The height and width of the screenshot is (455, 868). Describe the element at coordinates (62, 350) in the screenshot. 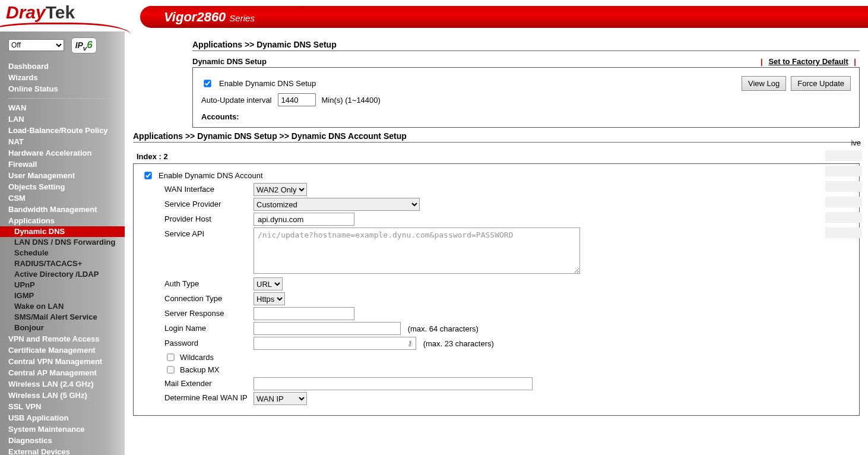

I see `nav-cert-mgmt: Certificate Management` at that location.